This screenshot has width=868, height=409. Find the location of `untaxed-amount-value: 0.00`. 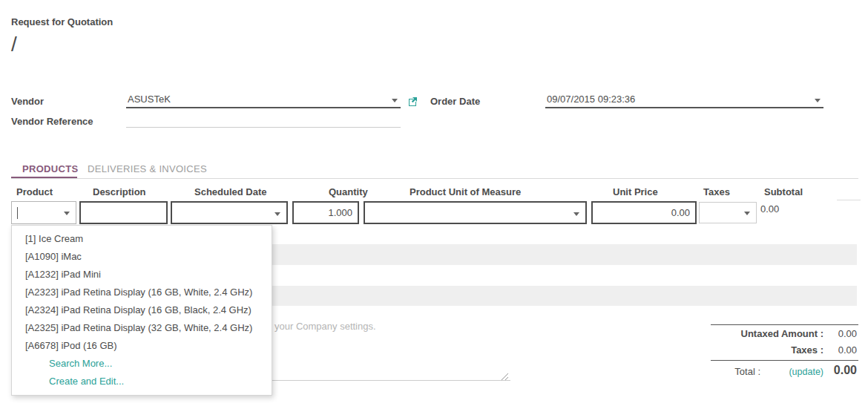

untaxed-amount-value: 0.00 is located at coordinates (838, 334).